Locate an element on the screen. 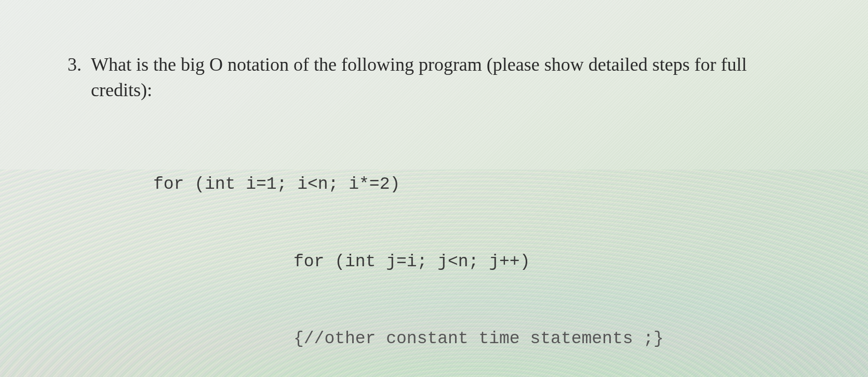  code-line-1: for (int i=1; i<n; i*=2) is located at coordinates (482, 185).